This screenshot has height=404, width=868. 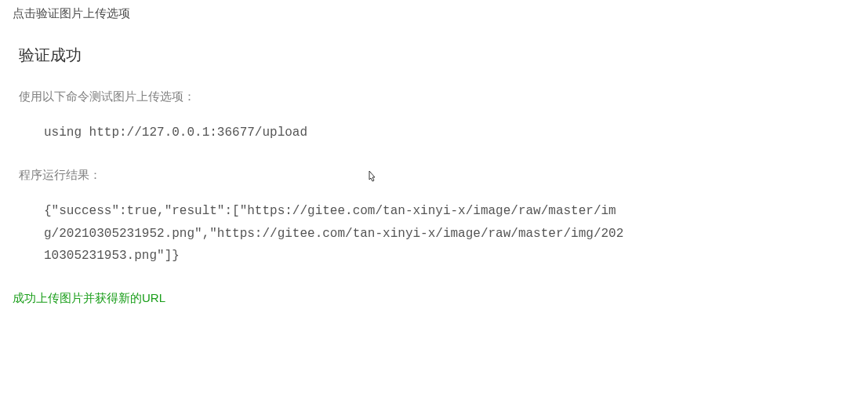 What do you see at coordinates (438, 55) in the screenshot?
I see `success-heading: 验证成功` at bounding box center [438, 55].